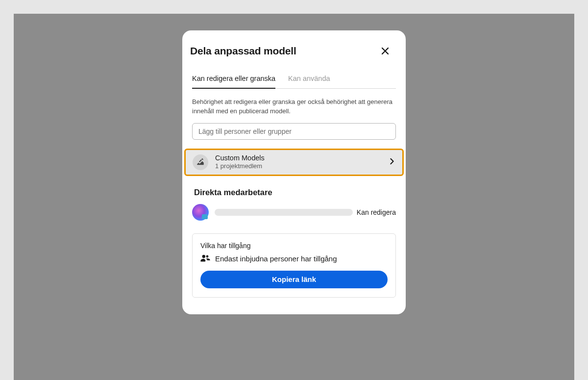 Image resolution: width=588 pixels, height=380 pixels. Describe the element at coordinates (243, 51) in the screenshot. I see `modal-title: Dela anpassad modell` at that location.